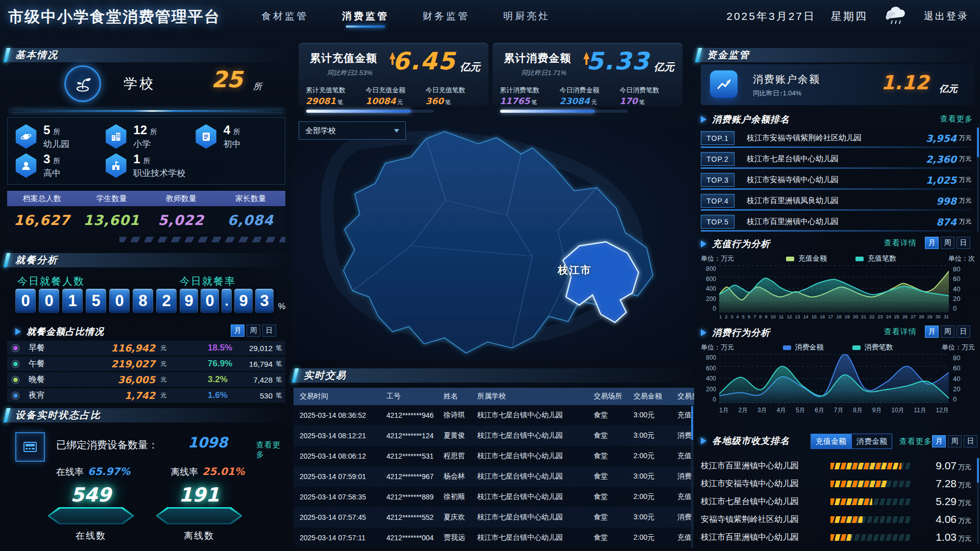 This screenshot has width=980, height=551. Describe the element at coordinates (15, 348) in the screenshot. I see `legend-dot-icon` at that location.